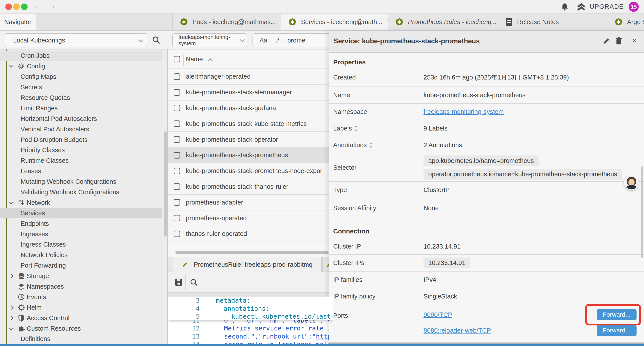 Image resolution: width=644 pixels, height=346 pixels. I want to click on tab-strip: Navigator Pods - icecheng@mathmas... Ser…, so click(322, 22).